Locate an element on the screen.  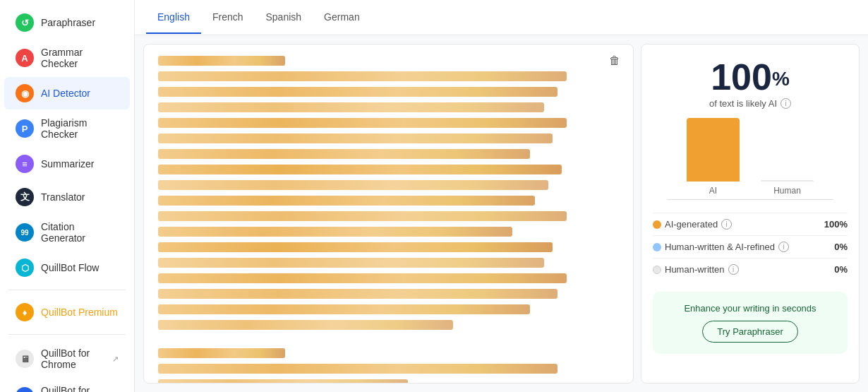
human-bar-label: Human is located at coordinates (788, 191).